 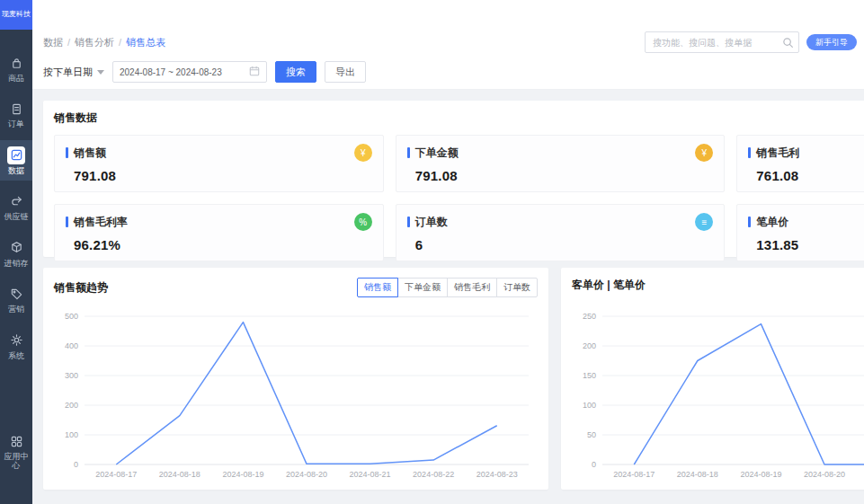 What do you see at coordinates (16, 201) in the screenshot?
I see `supply-chain-icon` at bounding box center [16, 201].